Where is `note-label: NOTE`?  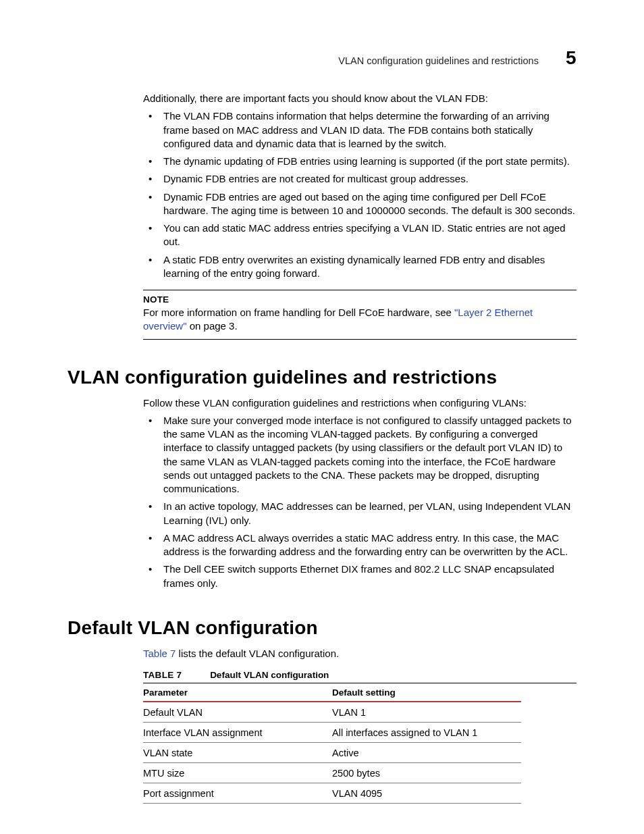 note-label: NOTE is located at coordinates (360, 300).